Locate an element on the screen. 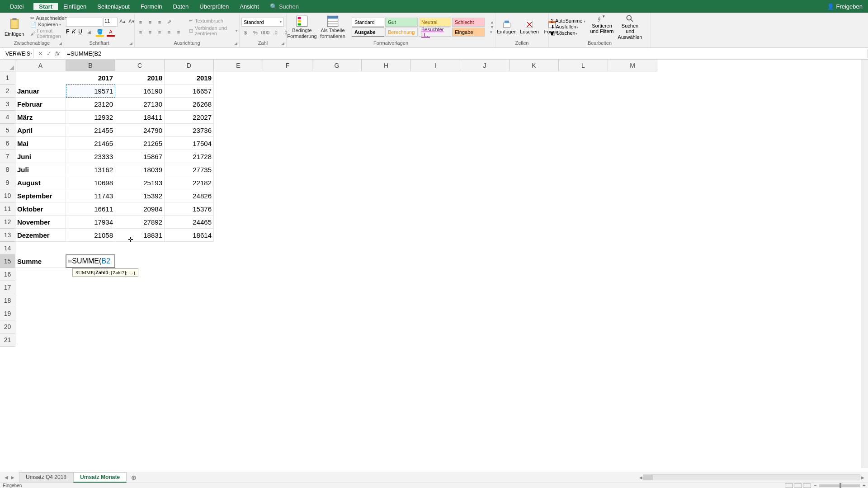 The width and height of the screenshot is (868, 488). group-number-label: Zahl is located at coordinates (263, 43).